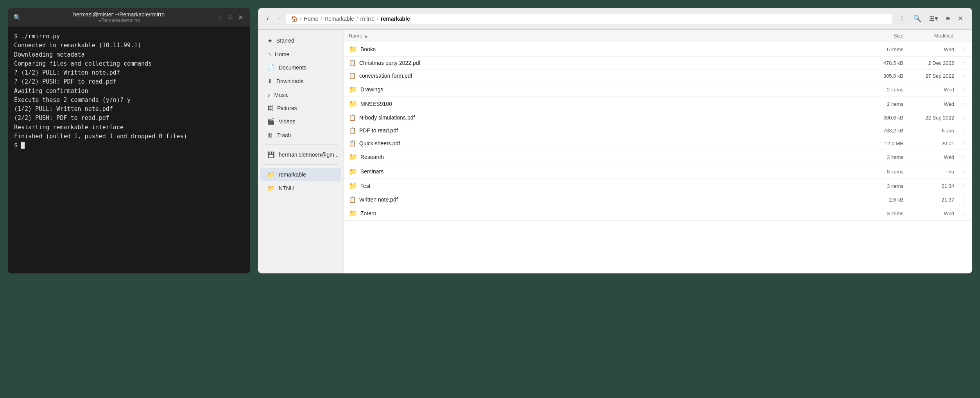  Describe the element at coordinates (339, 19) in the screenshot. I see `breadcrumb-remarkable: Remarkable` at that location.